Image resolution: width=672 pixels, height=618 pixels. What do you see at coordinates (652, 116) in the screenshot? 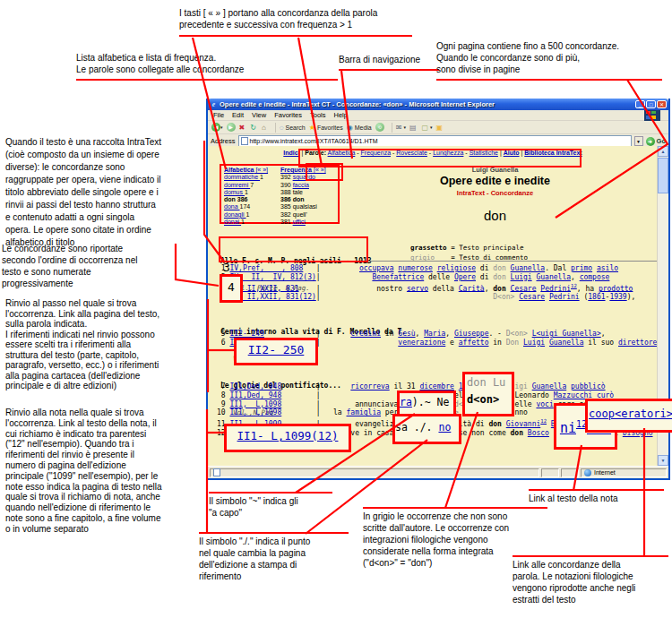
I see `windows-logo-icon` at bounding box center [652, 116].